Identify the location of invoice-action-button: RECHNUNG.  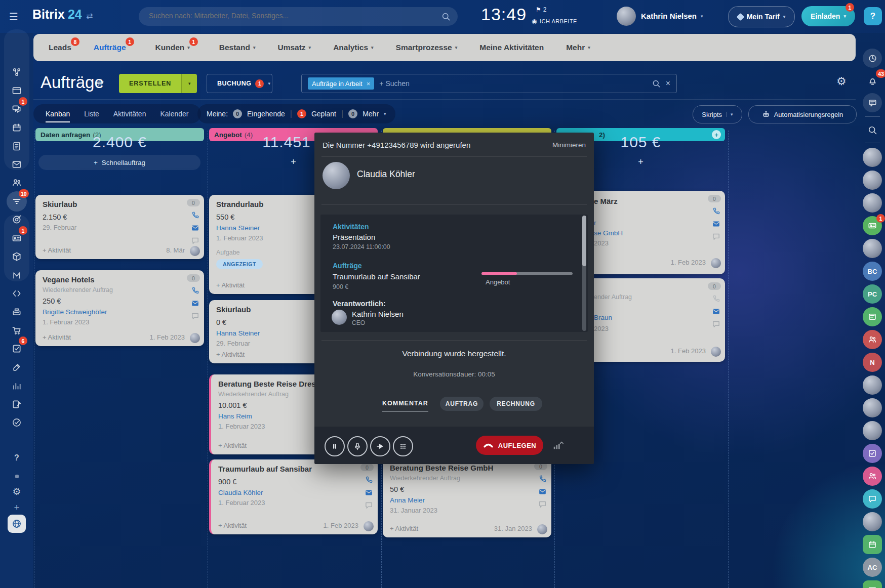
(516, 404).